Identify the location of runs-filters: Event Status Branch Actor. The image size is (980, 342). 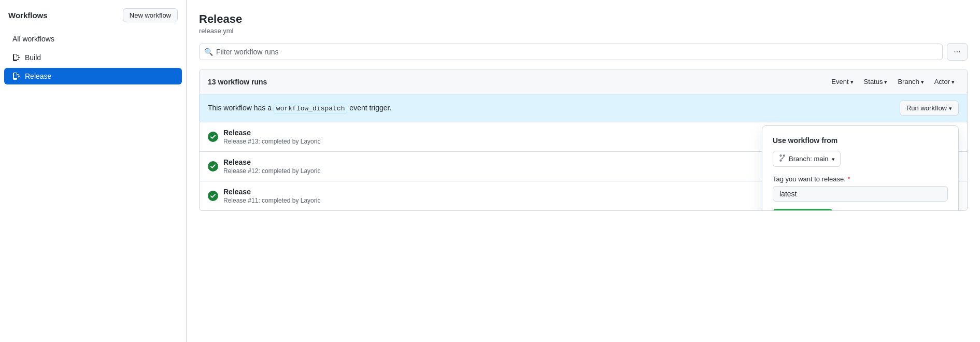
(893, 82).